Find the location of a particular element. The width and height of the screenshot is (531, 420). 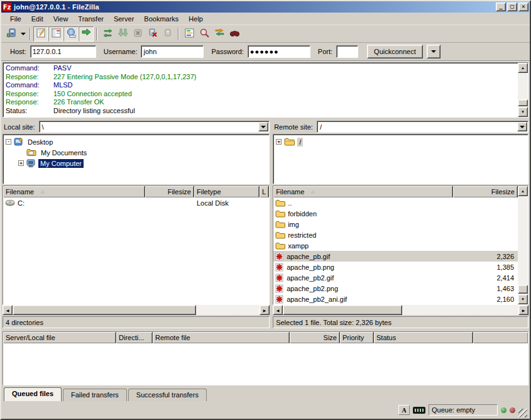

username-input is located at coordinates (172, 52).